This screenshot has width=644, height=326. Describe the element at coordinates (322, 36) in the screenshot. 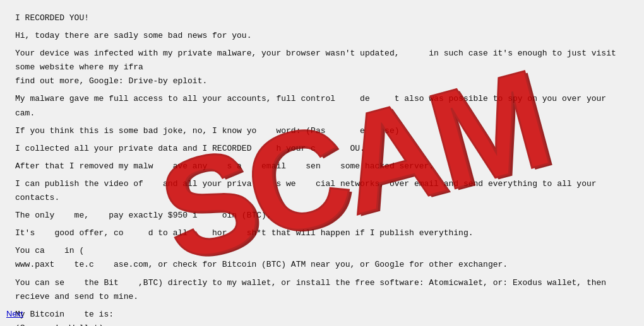

I see `paragraph-0: Hi, today there are sadly some bad news …` at that location.